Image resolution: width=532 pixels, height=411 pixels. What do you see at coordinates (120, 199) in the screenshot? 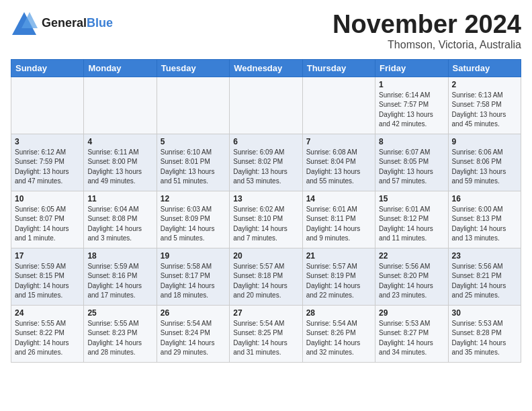
I see `day-number: 11` at bounding box center [120, 199].